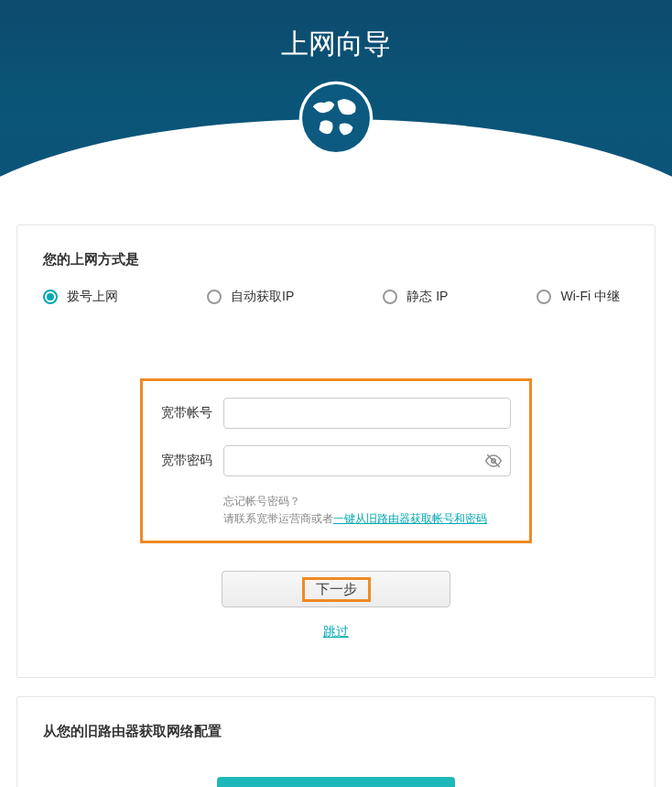 The height and width of the screenshot is (787, 672). What do you see at coordinates (590, 297) in the screenshot?
I see `radio-label: Wi-Fi 中继` at bounding box center [590, 297].